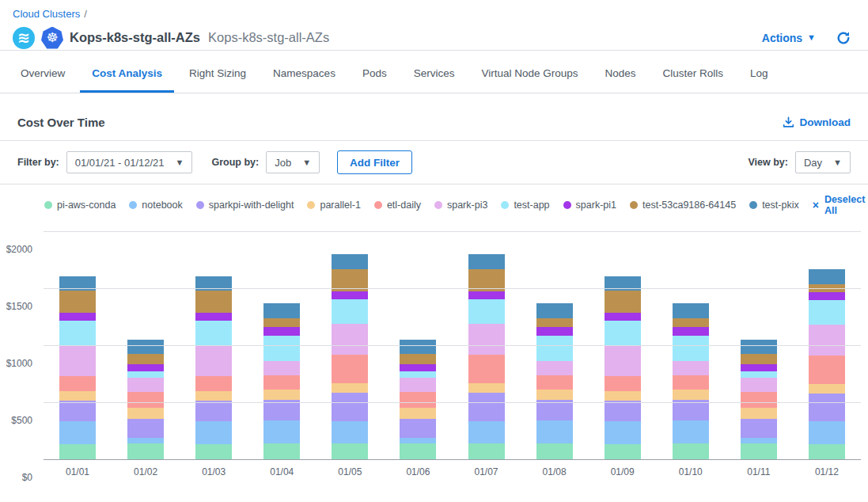 This screenshot has height=502, width=868. I want to click on legend-item-pi-aws-conda: pi-aws-conda, so click(80, 205).